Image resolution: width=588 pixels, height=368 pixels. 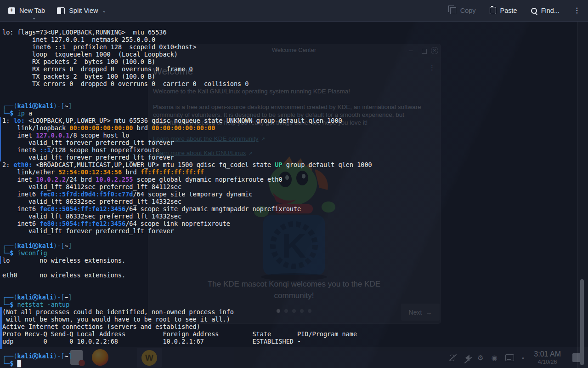 What do you see at coordinates (453, 11) in the screenshot?
I see `copy-icon` at bounding box center [453, 11].